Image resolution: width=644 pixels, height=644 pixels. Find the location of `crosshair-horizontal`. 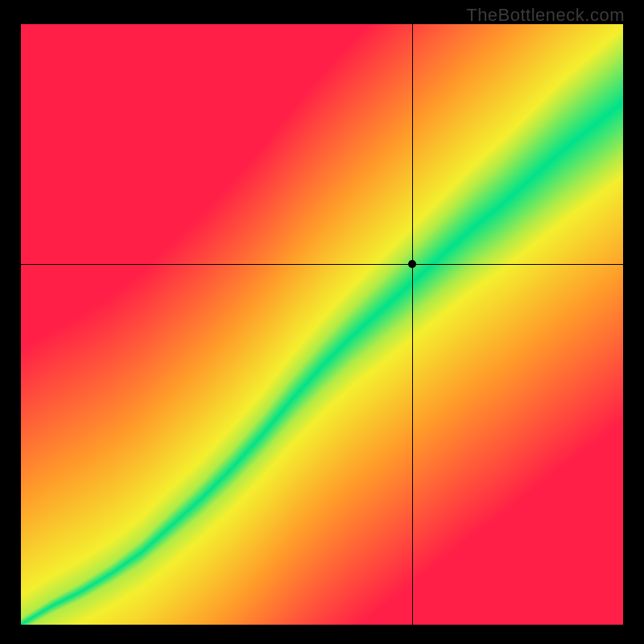

crosshair-horizontal is located at coordinates (322, 264).